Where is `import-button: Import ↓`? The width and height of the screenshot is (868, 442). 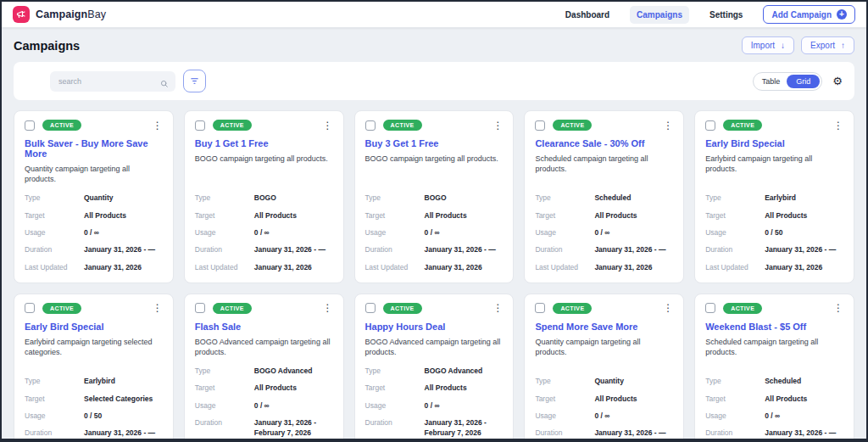 import-button: Import ↓ is located at coordinates (768, 46).